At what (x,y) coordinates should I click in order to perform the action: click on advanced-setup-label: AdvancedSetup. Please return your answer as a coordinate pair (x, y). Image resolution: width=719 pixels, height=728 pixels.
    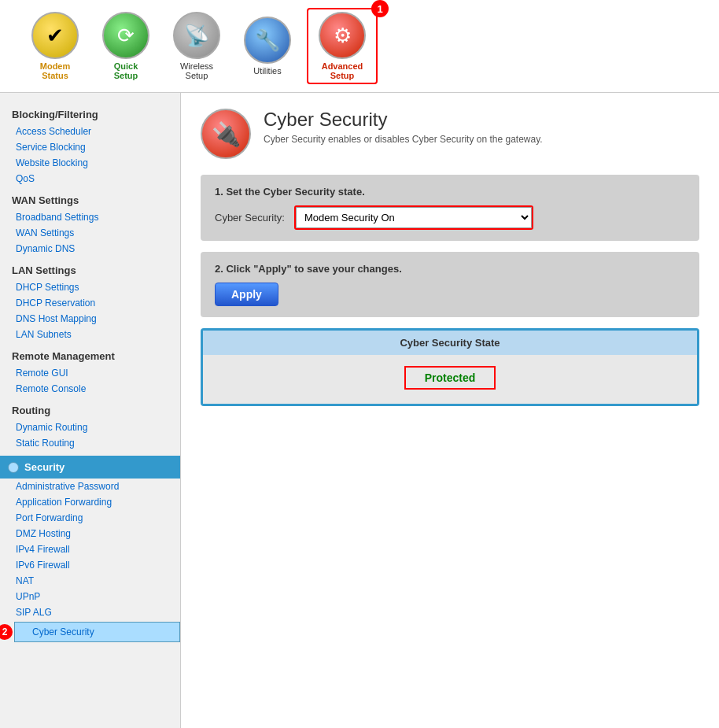
    Looking at the image, I should click on (343, 71).